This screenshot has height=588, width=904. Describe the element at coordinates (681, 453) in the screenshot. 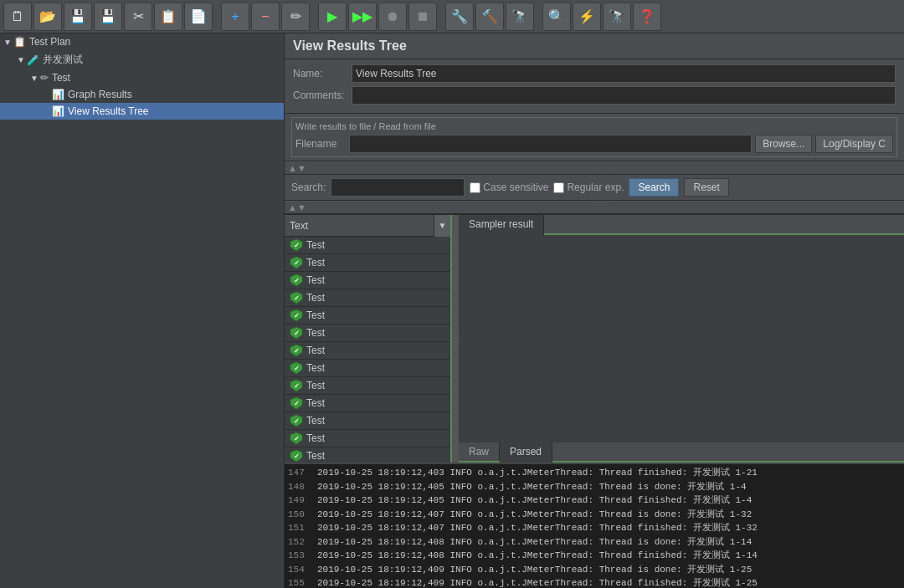

I see `bottom-tabs: Raw Parsed` at that location.